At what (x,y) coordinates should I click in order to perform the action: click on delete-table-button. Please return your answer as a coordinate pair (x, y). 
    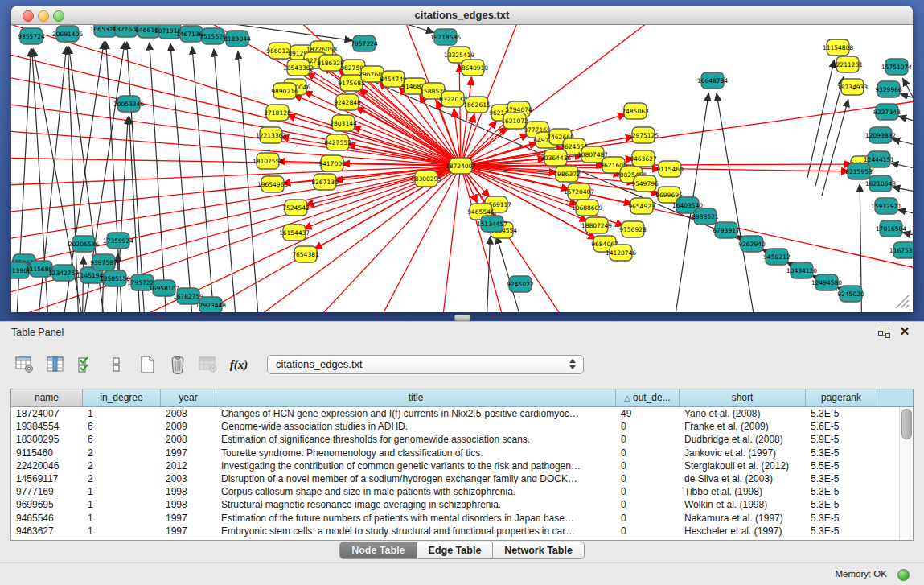
    Looking at the image, I should click on (208, 365).